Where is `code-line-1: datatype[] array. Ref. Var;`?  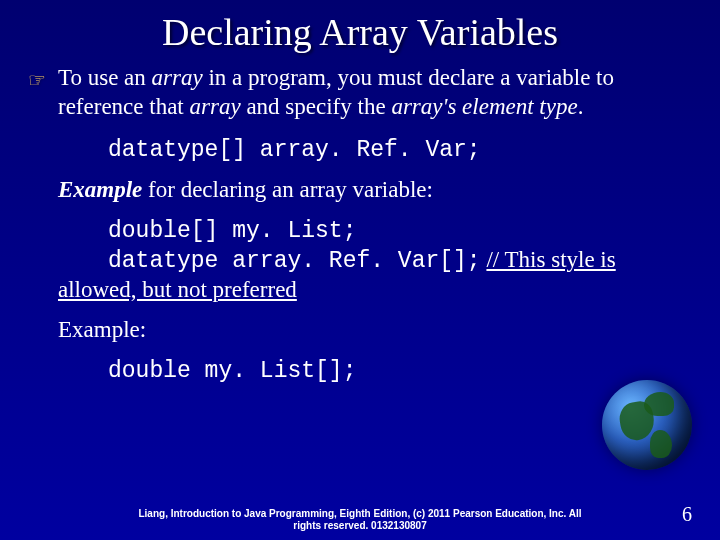 code-line-1: datatype[] array. Ref. Var; is located at coordinates (359, 150).